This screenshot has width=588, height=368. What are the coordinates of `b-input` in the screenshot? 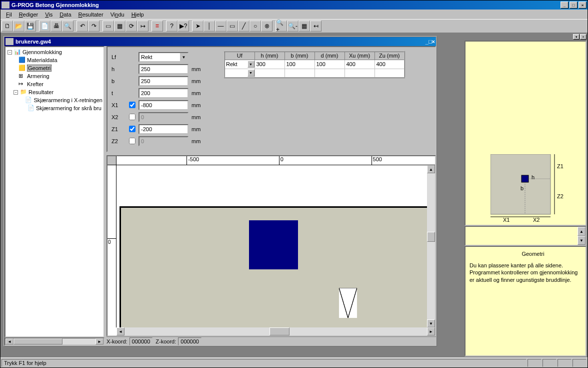 It's located at (164, 81).